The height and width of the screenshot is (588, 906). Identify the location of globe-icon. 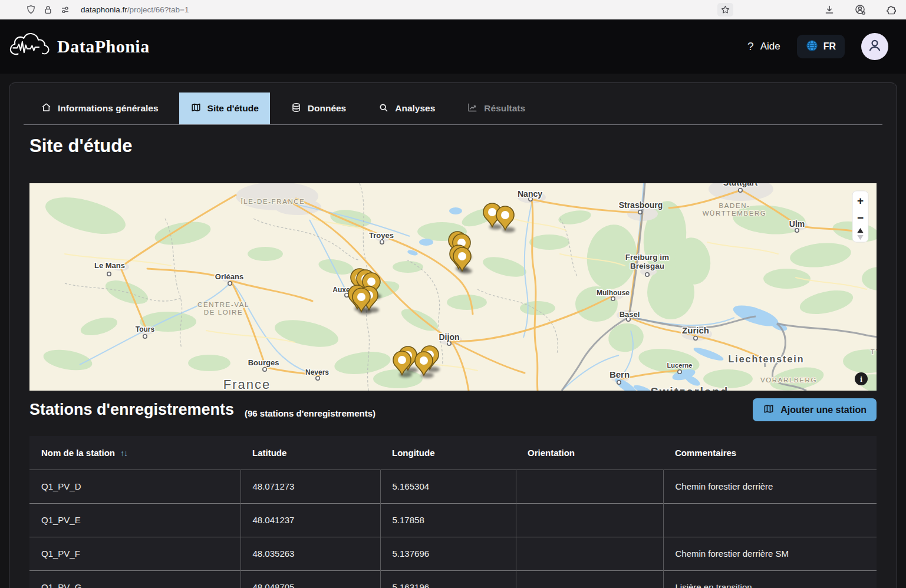
(812, 47).